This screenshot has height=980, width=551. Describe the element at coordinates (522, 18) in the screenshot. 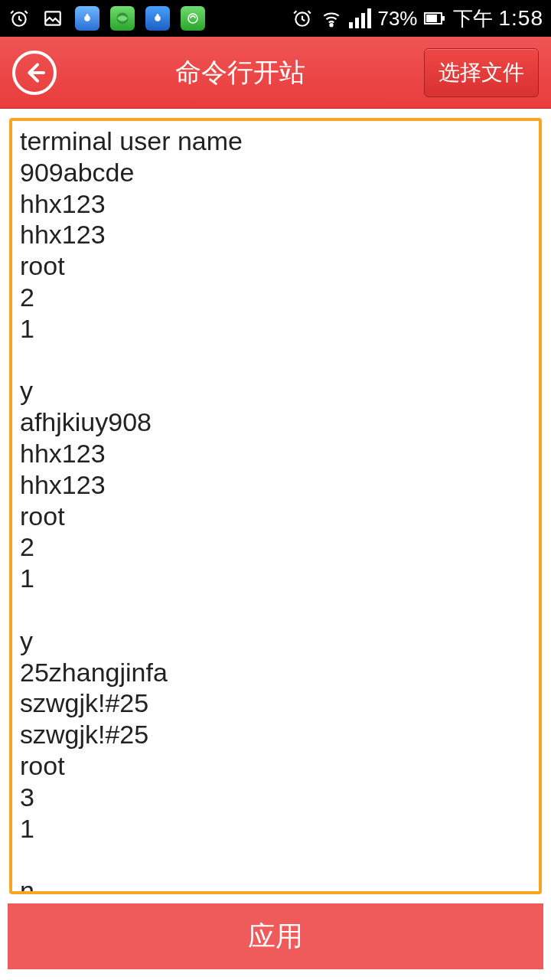

I see `clock: 1:58` at that location.